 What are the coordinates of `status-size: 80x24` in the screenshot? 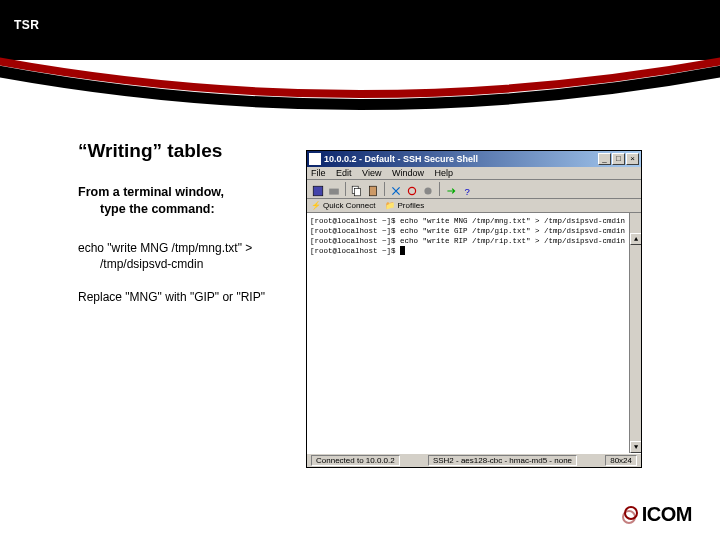 It's located at (621, 460).